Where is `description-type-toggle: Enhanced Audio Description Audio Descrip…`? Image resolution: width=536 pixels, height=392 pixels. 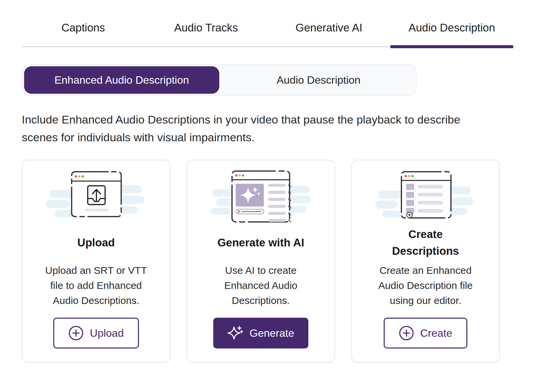 description-type-toggle: Enhanced Audio Description Audio Descrip… is located at coordinates (219, 80).